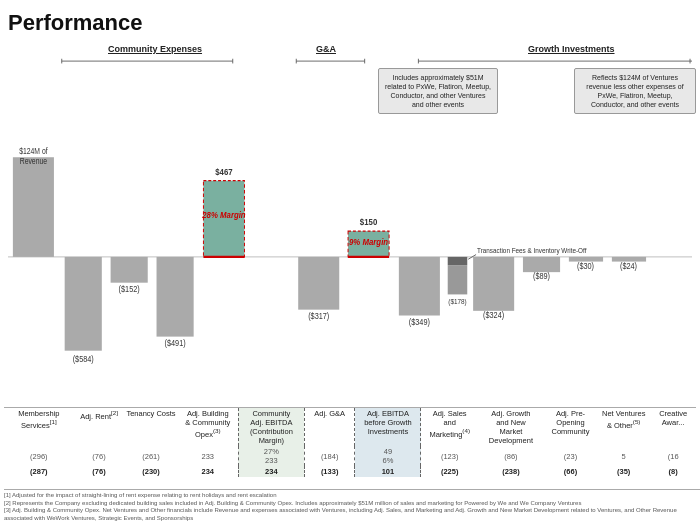  I want to click on cell-ebitda-growth-2019: 496%, so click(388, 456).